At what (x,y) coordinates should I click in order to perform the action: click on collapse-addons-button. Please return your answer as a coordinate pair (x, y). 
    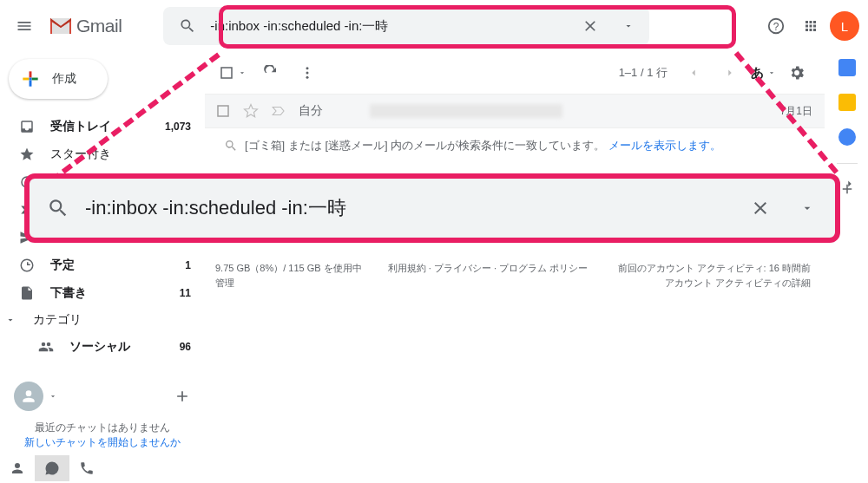
    Looking at the image, I should click on (850, 184).